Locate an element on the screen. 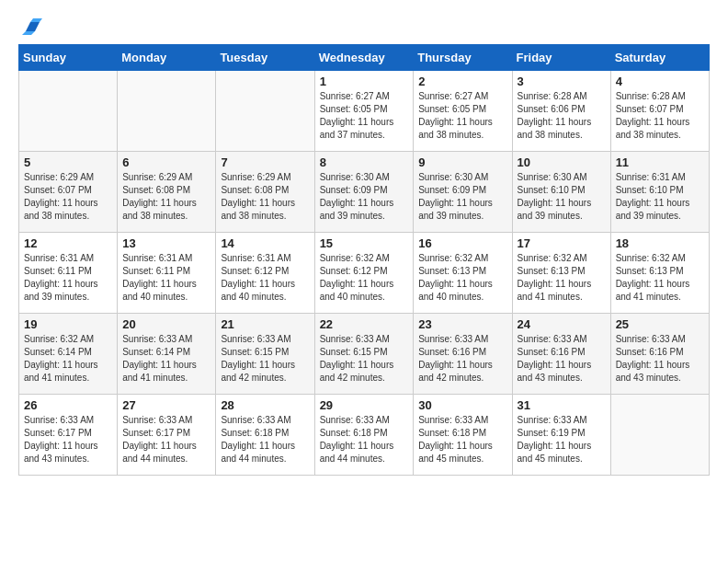  calendar-cell: 10Sunrise: 6:30 AM Sunset: 6:10 PM Dayli… is located at coordinates (561, 192).